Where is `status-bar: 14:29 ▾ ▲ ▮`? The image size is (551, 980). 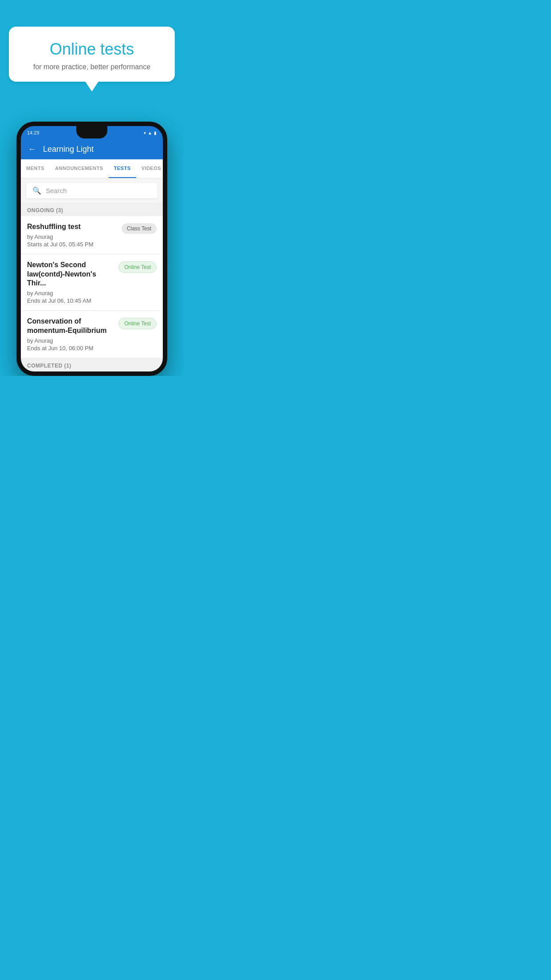
status-bar: 14:29 ▾ ▲ ▮ is located at coordinates (92, 133).